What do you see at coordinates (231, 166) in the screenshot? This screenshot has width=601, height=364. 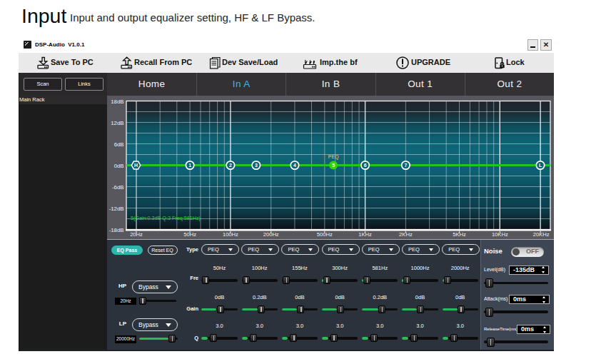 I see `svg-text: 2` at bounding box center [231, 166].